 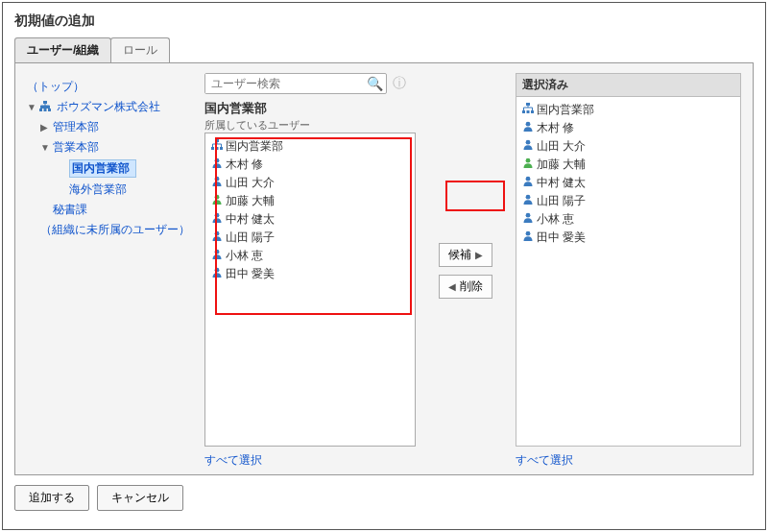 I want to click on available-select-all: すべて選択, so click(x=310, y=461).